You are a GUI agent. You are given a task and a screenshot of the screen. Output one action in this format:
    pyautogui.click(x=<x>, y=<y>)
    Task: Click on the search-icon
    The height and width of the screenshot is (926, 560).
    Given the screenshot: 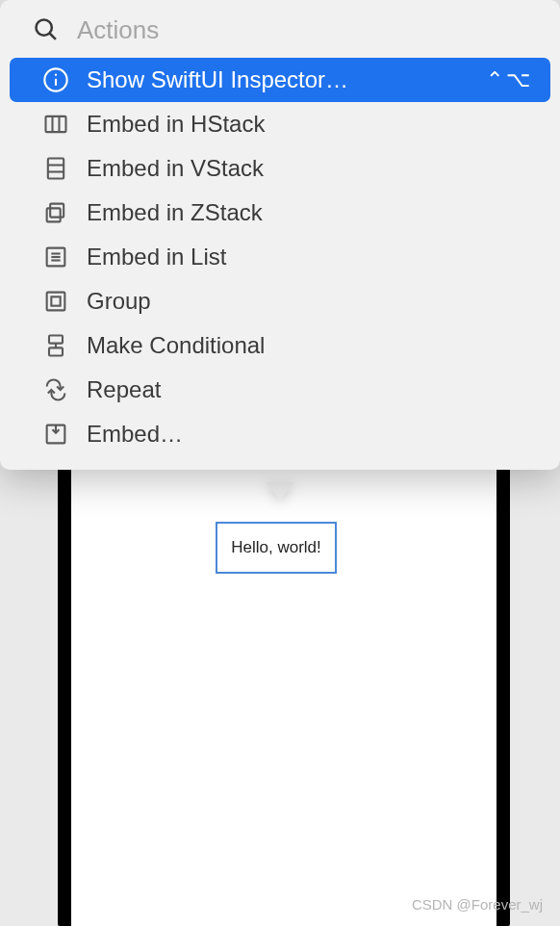 What is the action you would take?
    pyautogui.click(x=46, y=30)
    